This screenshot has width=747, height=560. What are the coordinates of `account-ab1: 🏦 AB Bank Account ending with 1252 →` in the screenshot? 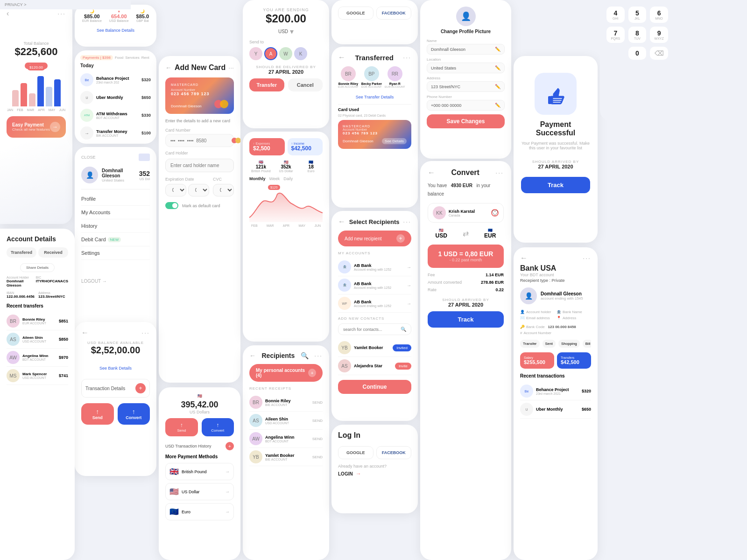 It's located at (374, 267).